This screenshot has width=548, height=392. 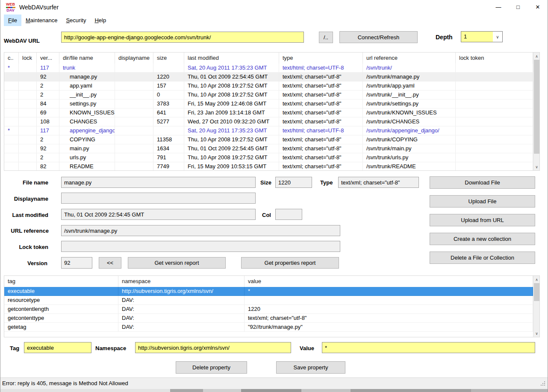 What do you see at coordinates (58, 348) in the screenshot?
I see `tag-input` at bounding box center [58, 348].